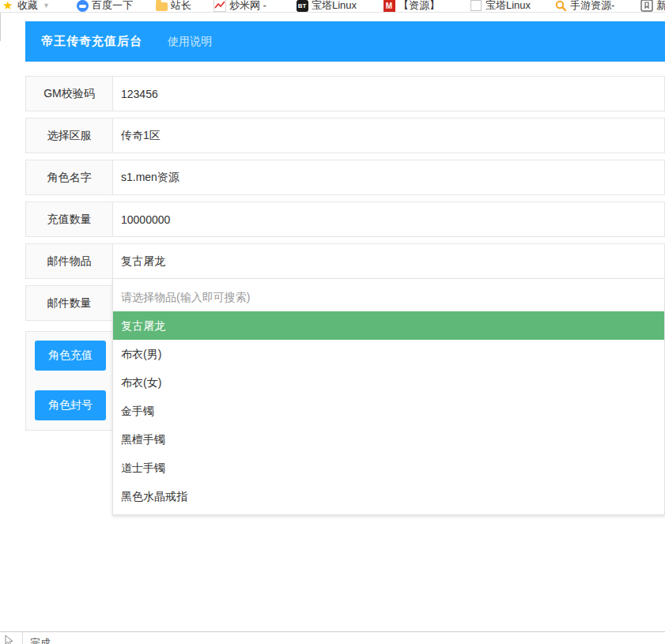  Describe the element at coordinates (248, 6) in the screenshot. I see `bookmark-label: 炒米网 -` at that location.